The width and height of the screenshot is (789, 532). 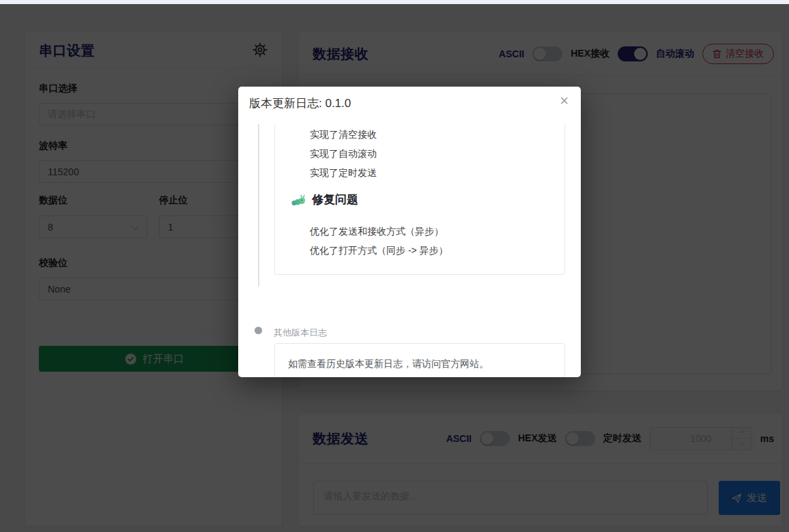 I want to click on changelog-other-card: 如需查看历史版本更新日志，请访问官方网站。, so click(x=420, y=360).